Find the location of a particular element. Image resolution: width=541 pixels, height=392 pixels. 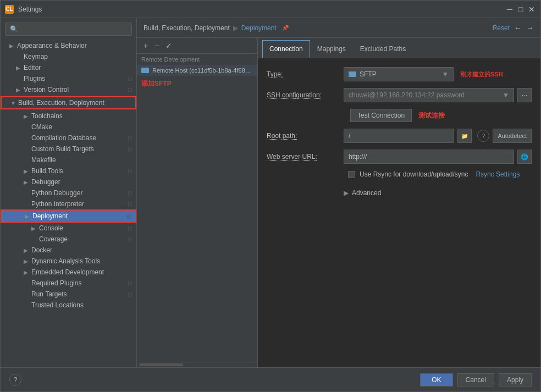

sidebar-item-version-control: ▶ Version Control ⊡ is located at coordinates (68, 90).